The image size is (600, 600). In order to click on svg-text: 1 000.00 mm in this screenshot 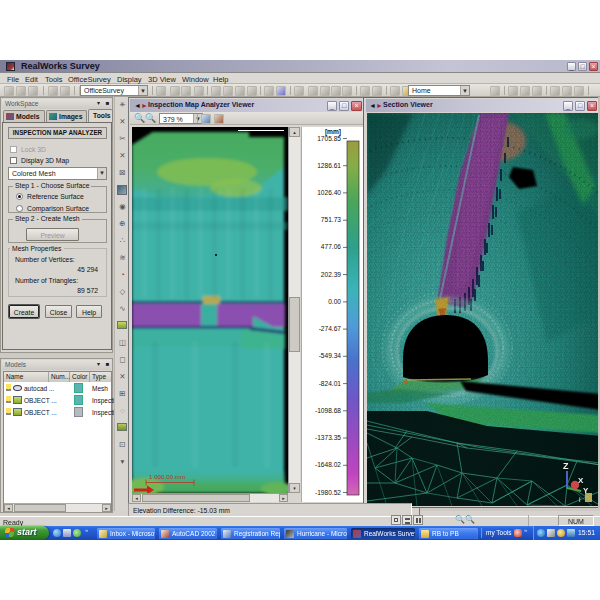, I will do `click(167, 476)`.